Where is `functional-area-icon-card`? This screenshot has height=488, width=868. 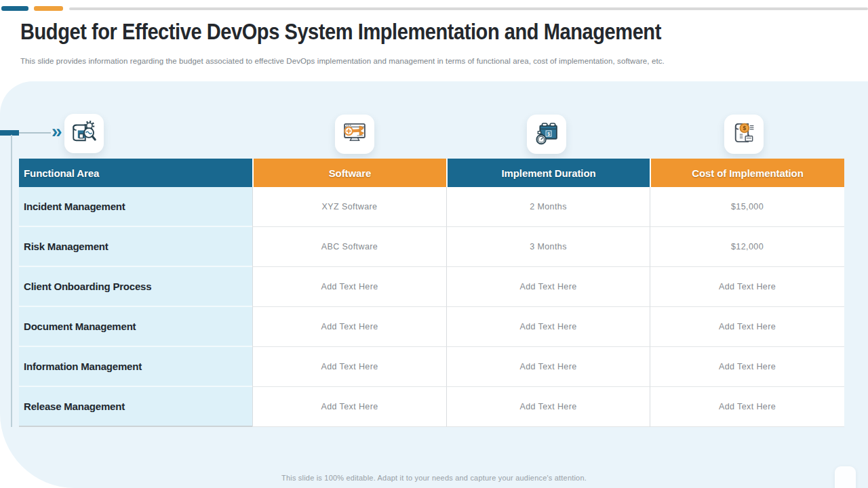
functional-area-icon-card is located at coordinates (84, 134).